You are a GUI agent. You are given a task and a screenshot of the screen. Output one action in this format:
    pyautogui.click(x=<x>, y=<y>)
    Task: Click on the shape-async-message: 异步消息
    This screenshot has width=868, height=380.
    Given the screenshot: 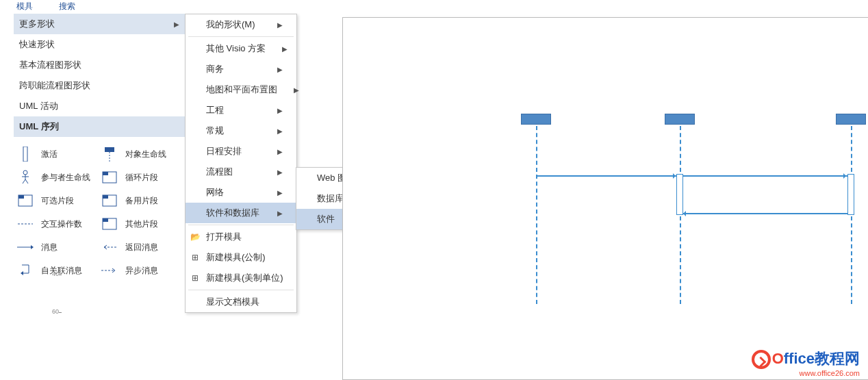 What is the action you would take?
    pyautogui.click(x=141, y=270)
    